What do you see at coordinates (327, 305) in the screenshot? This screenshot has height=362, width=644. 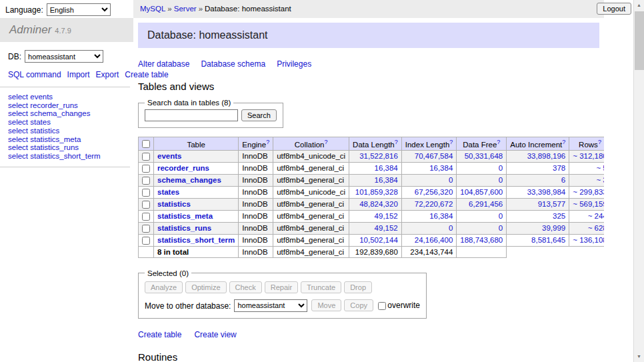 I see `move-button: Move` at bounding box center [327, 305].